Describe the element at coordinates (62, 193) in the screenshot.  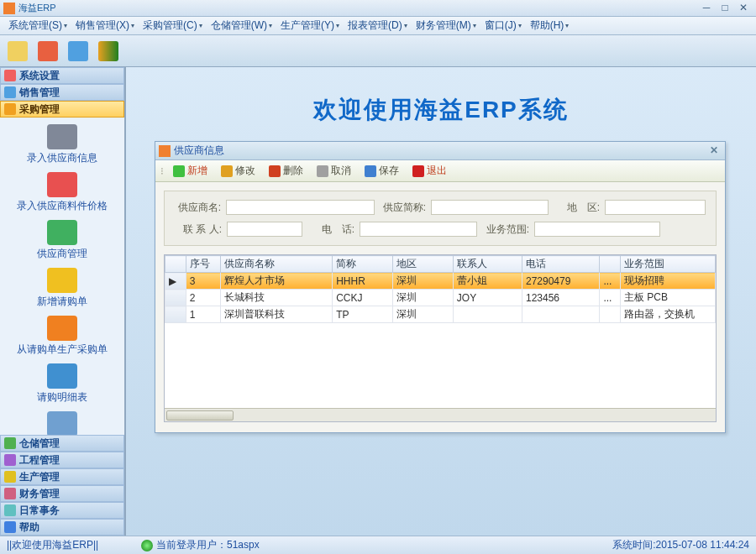
I see `nav-item-1: 录入供应商料件价格` at that location.